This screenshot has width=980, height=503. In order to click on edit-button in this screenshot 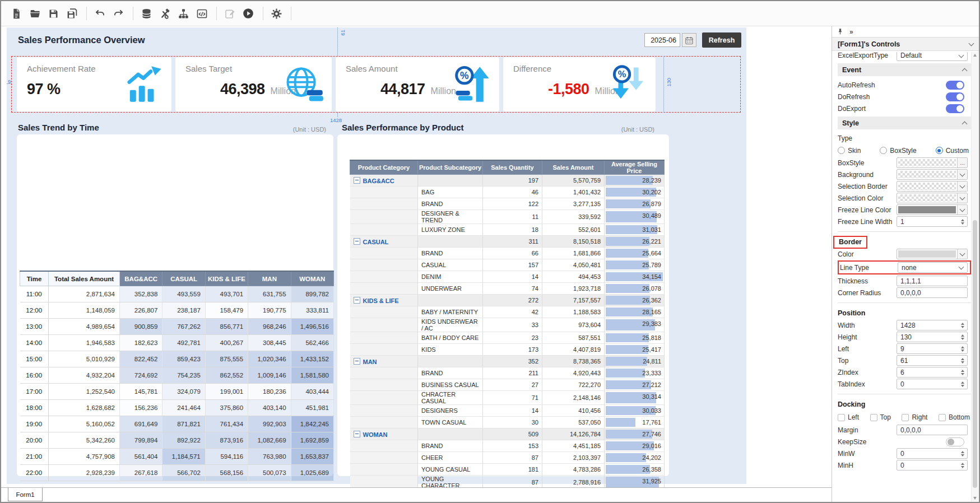, I will do `click(230, 13)`.